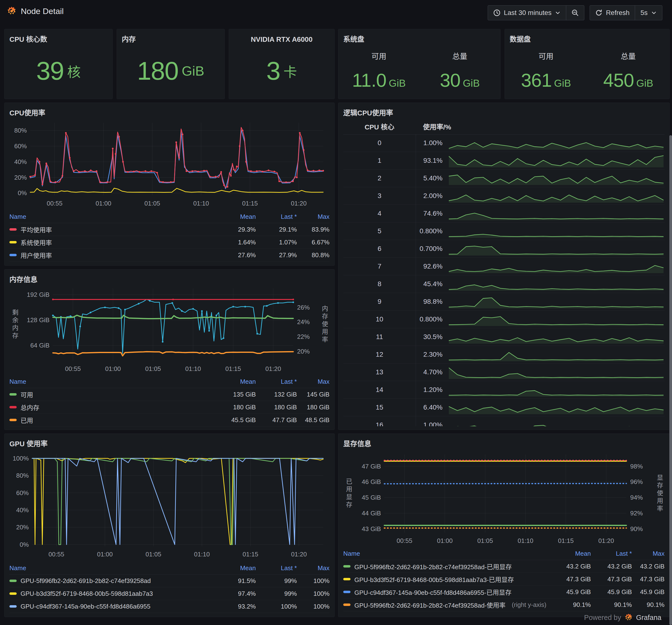 Image resolution: width=672 pixels, height=625 pixels. I want to click on refresh-button: Refresh, so click(613, 13).